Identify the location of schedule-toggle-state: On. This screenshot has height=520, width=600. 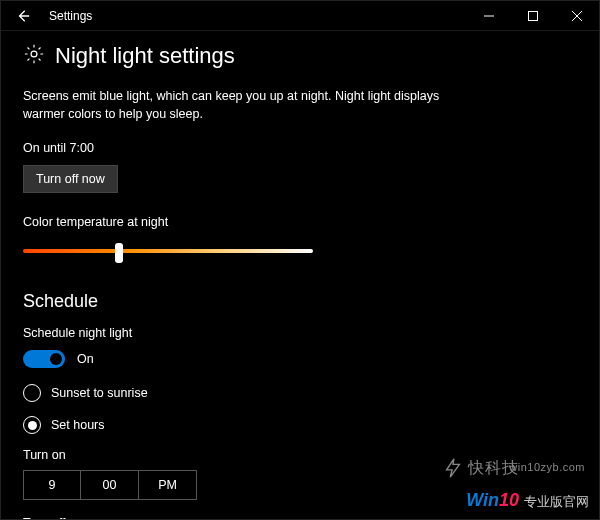
(86, 359).